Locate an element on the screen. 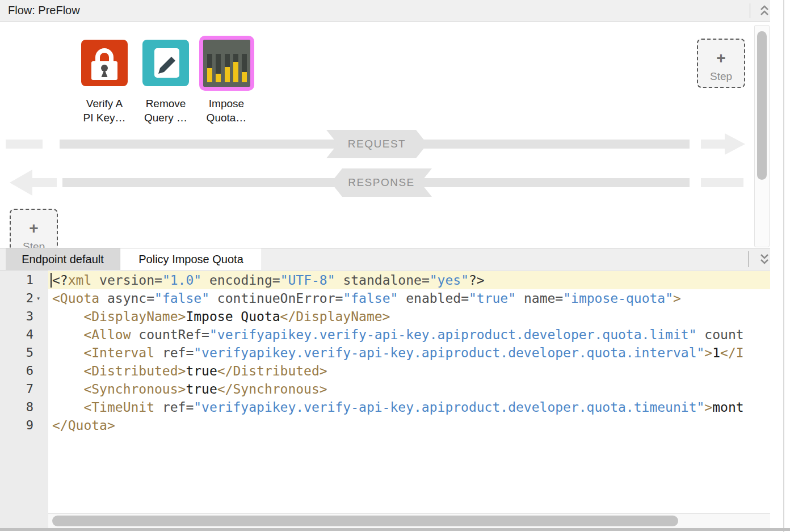 The height and width of the screenshot is (532, 790). policy-impose-quota-selected is located at coordinates (227, 64).